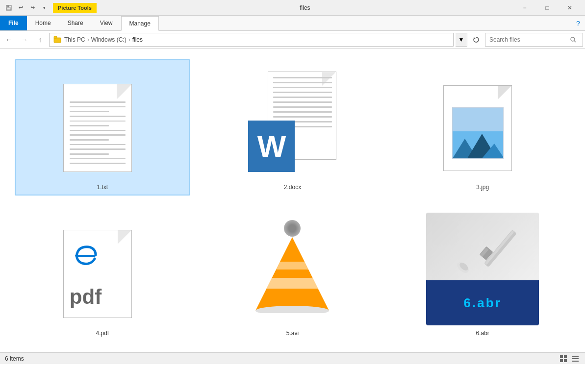 Image resolution: width=585 pixels, height=392 pixels. I want to click on abr-icon-container: 6.abr, so click(483, 269).